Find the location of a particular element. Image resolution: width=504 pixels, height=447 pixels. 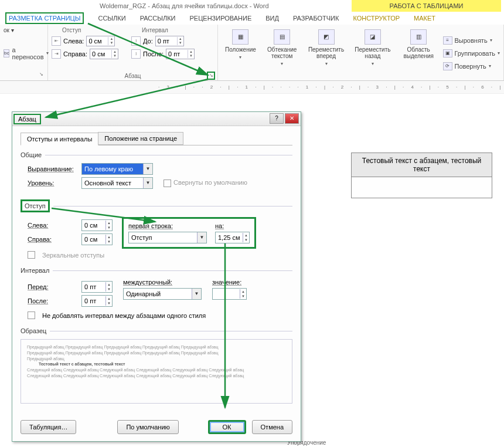

page-setup-launcher: ↘ is located at coordinates (41, 76).